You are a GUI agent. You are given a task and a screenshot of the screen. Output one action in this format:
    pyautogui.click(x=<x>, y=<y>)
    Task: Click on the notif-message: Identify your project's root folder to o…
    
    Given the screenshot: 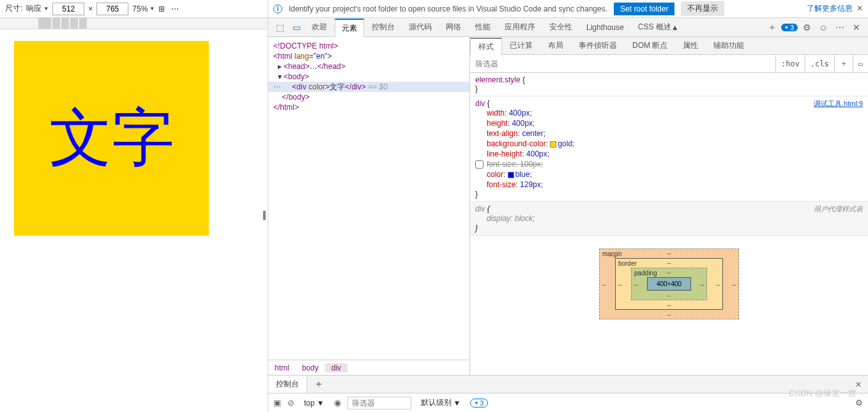 What is the action you would take?
    pyautogui.click(x=448, y=9)
    